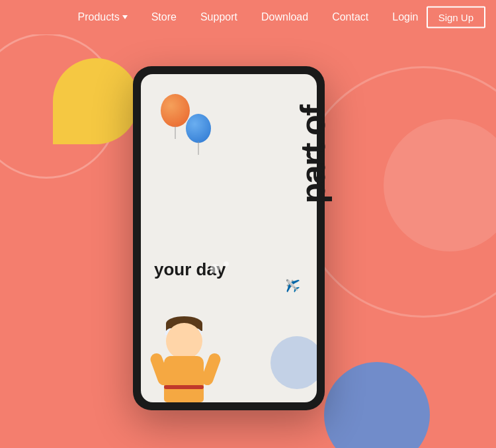 The image size is (496, 448). What do you see at coordinates (184, 387) in the screenshot?
I see `char-stripe` at bounding box center [184, 387].